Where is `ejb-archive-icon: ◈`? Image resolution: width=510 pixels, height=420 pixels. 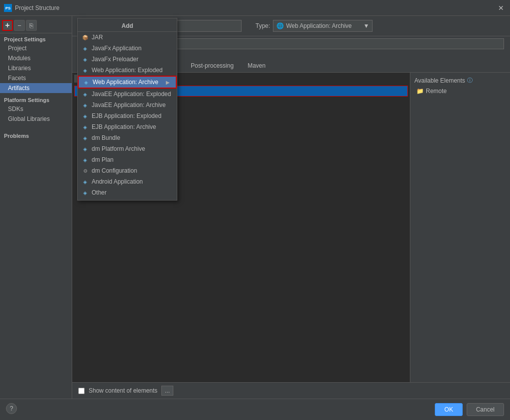 ejb-archive-icon: ◈ is located at coordinates (85, 127).